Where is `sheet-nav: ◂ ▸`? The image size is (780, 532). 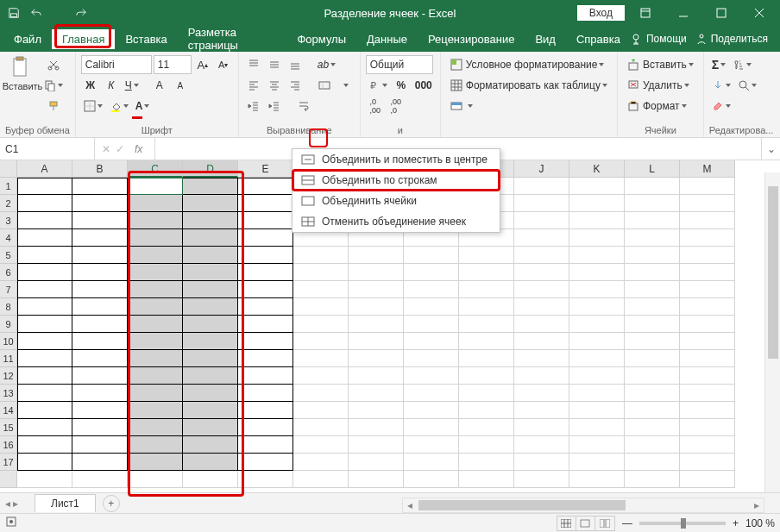 sheet-nav: ◂ ▸ is located at coordinates (12, 504).